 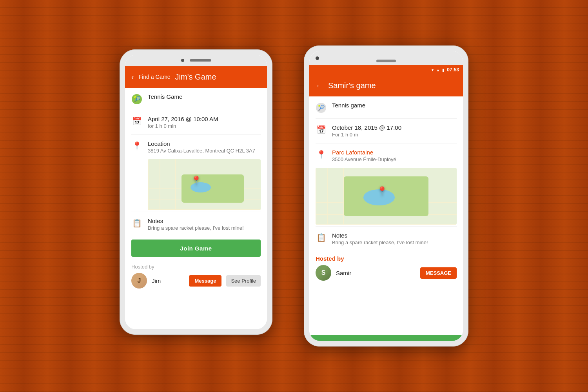 I want to click on phone2-top-bar, so click(x=386, y=58).